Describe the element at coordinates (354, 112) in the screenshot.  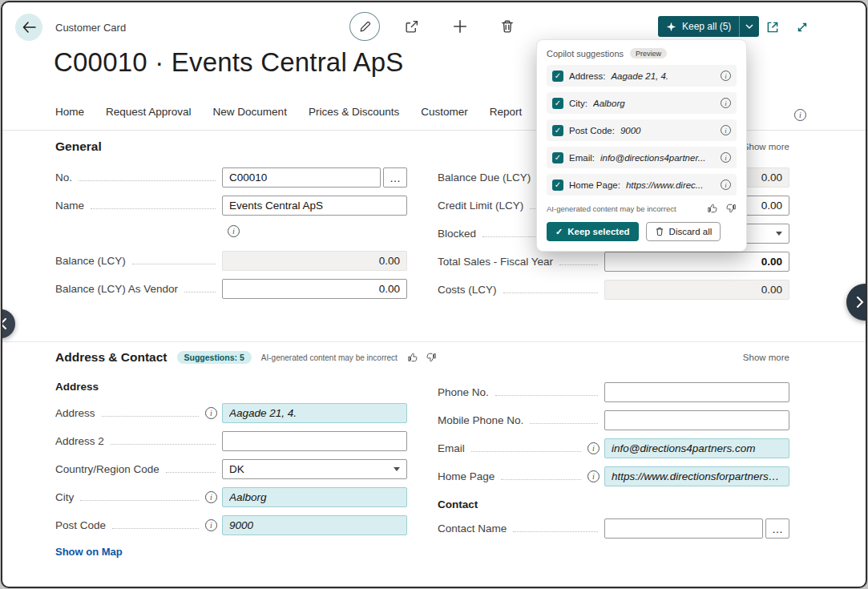
I see `tab-prices-discounts: Prices & Discounts` at that location.